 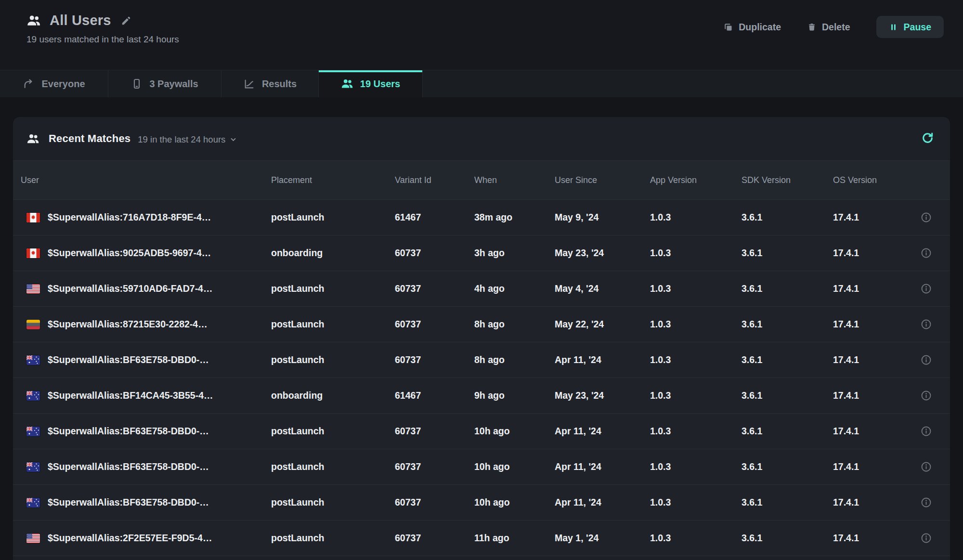 What do you see at coordinates (482, 538) in the screenshot?
I see `table-row: $SuperwallAlias:2F2E57EE-F9D5-4… postLau…` at bounding box center [482, 538].